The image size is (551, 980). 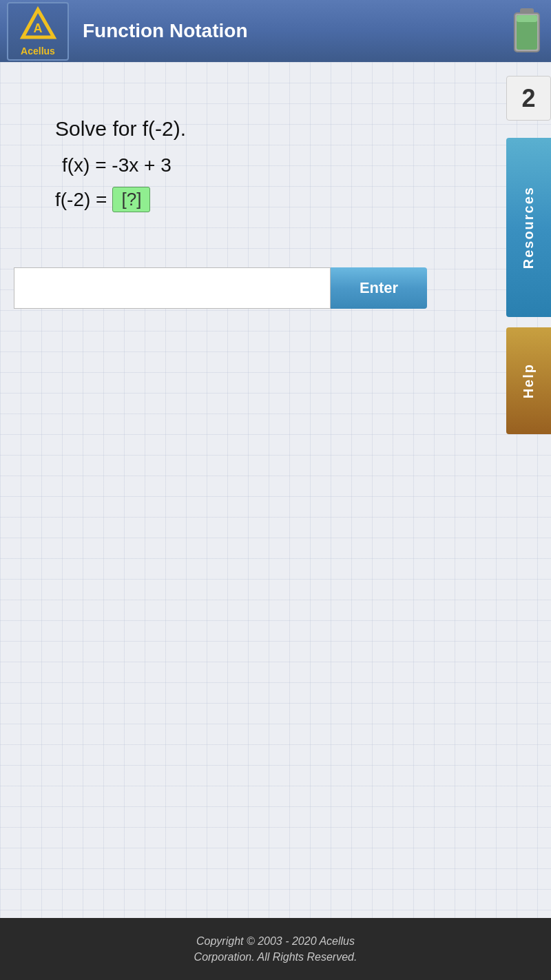 I want to click on function-evaluation: f(-2) = [?], so click(x=269, y=200).